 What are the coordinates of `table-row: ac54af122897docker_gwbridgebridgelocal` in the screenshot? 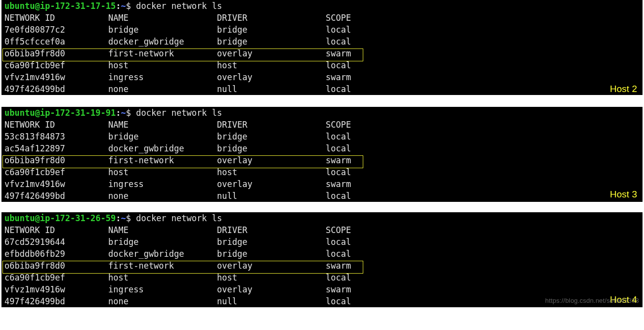 It's located at (322, 148).